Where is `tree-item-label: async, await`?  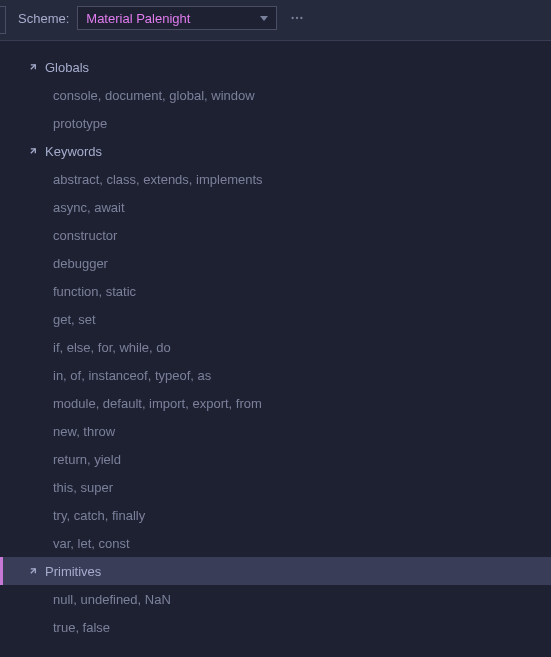
tree-item-label: async, await is located at coordinates (89, 208).